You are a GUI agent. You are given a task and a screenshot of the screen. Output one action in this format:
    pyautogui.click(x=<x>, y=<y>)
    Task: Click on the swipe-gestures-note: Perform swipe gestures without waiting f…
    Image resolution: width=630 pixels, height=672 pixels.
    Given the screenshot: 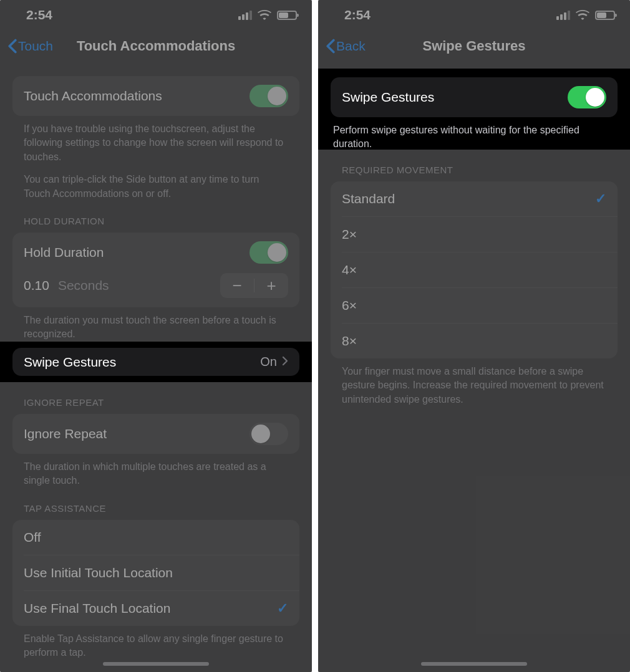 What is the action you would take?
    pyautogui.click(x=474, y=135)
    